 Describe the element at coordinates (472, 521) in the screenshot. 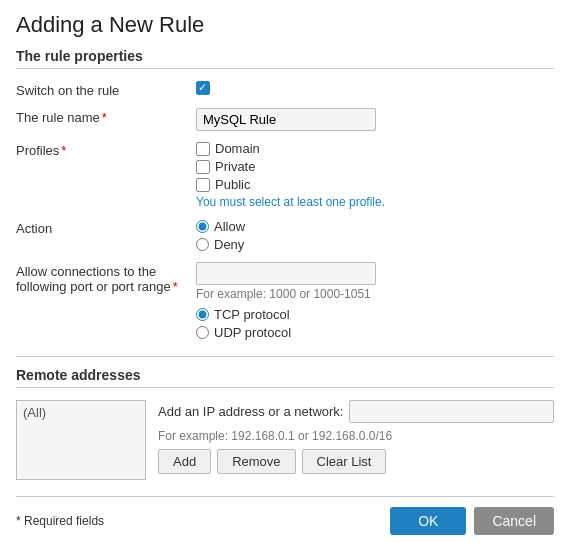

I see `footer-buttons: OK Cancel` at that location.